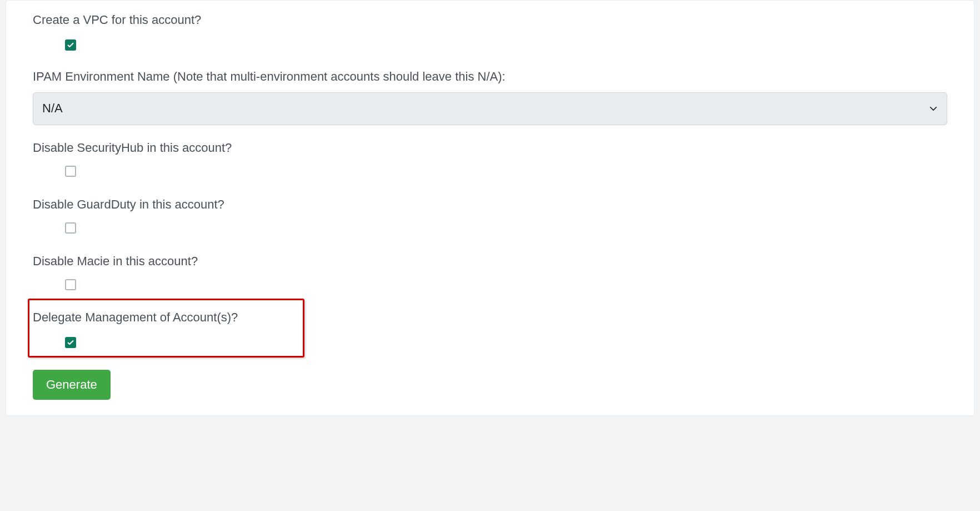 This screenshot has width=980, height=511. What do you see at coordinates (490, 109) in the screenshot?
I see `ipam-env-select: N/A` at bounding box center [490, 109].